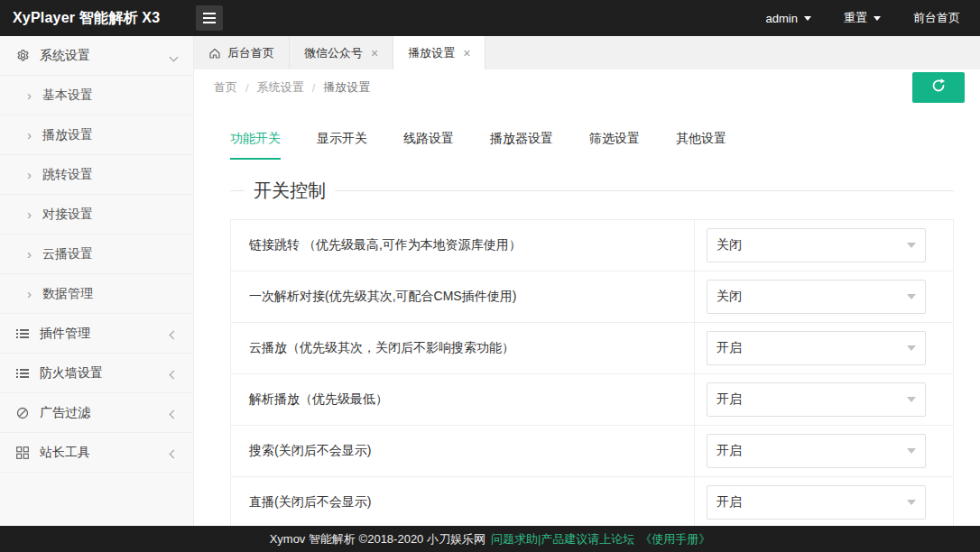 The image size is (980, 552). I want to click on user-menu-label: admin, so click(781, 18).